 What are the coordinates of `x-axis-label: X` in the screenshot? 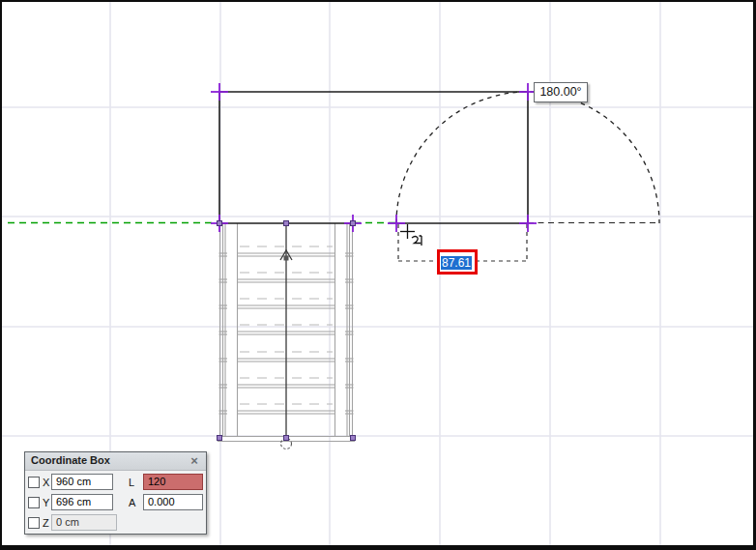 It's located at (46, 482).